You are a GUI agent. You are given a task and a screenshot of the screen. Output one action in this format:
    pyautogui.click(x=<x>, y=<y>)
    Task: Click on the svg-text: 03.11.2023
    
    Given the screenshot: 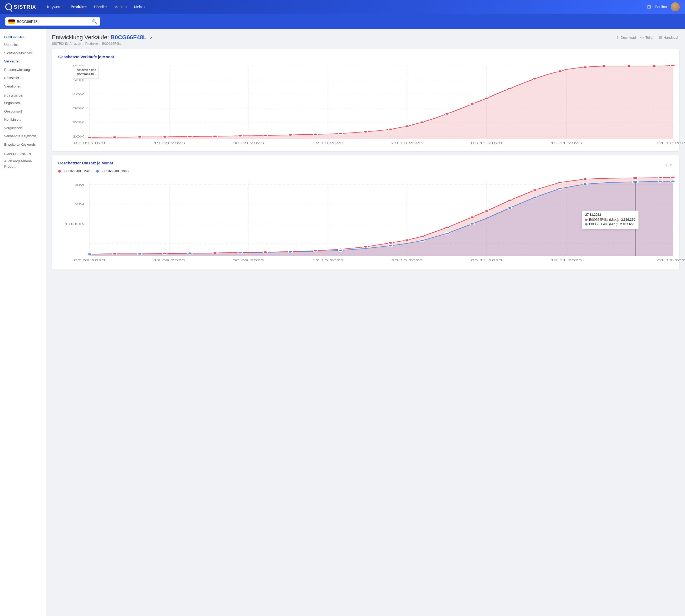 What is the action you would take?
    pyautogui.click(x=487, y=143)
    